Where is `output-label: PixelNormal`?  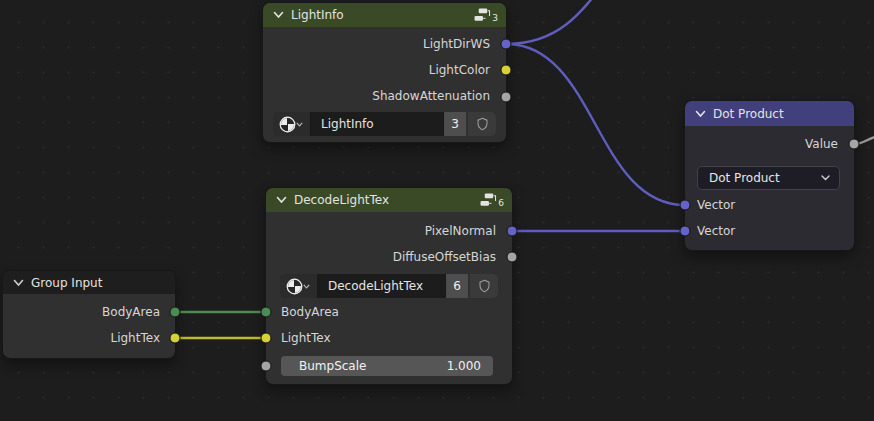 output-label: PixelNormal is located at coordinates (460, 231).